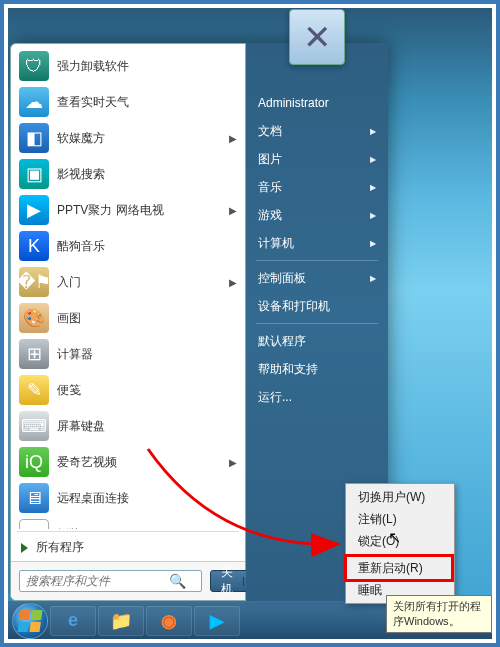  Describe the element at coordinates (75, 354) in the screenshot. I see `program-label: 计算器` at that location.